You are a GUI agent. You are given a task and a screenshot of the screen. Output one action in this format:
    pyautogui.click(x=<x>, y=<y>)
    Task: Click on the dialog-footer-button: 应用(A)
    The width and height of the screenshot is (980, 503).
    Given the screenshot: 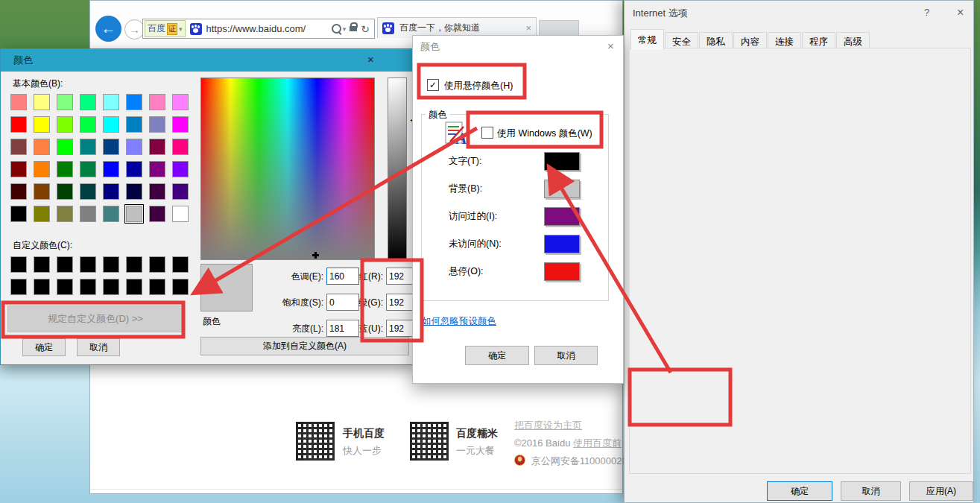 What is the action you would take?
    pyautogui.click(x=941, y=491)
    